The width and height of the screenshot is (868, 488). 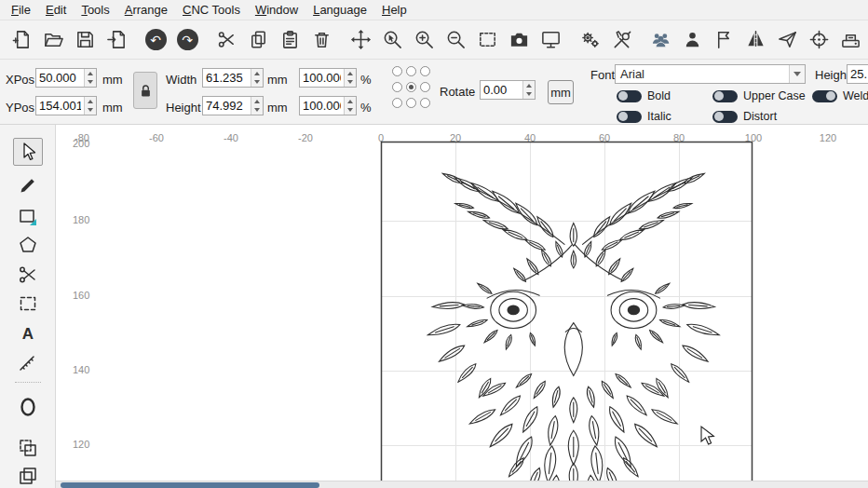 What do you see at coordinates (21, 40) in the screenshot?
I see `new-file-button` at bounding box center [21, 40].